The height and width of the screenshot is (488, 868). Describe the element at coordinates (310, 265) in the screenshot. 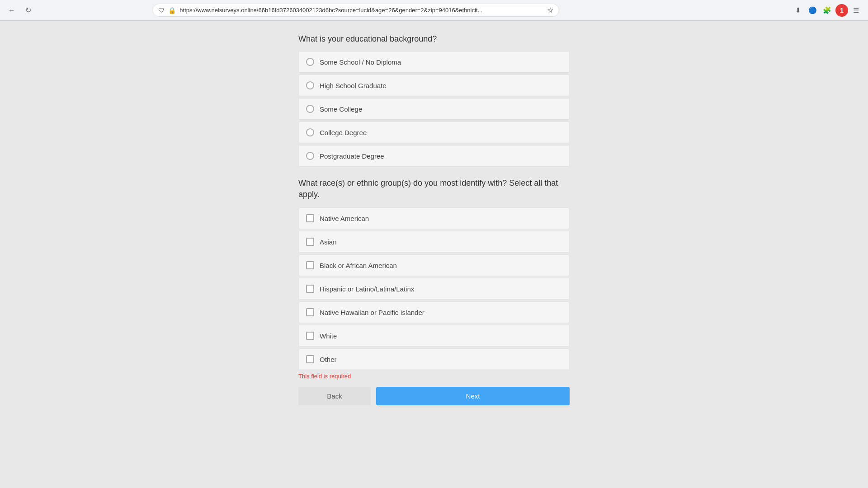

I see `checkbox-black` at that location.